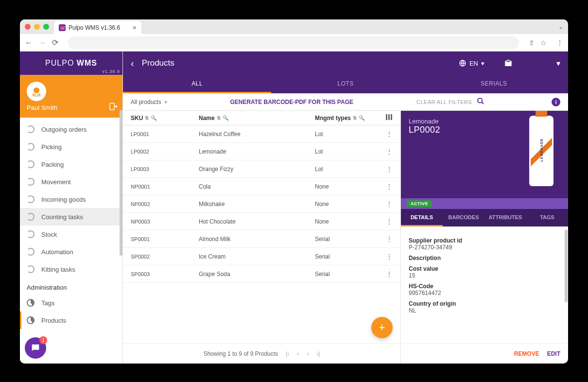 The height and width of the screenshot is (382, 588). Describe the element at coordinates (292, 102) in the screenshot. I see `generate-barcode-link: GENERATE BARCODE-PDF FOR THIS PAGE` at that location.